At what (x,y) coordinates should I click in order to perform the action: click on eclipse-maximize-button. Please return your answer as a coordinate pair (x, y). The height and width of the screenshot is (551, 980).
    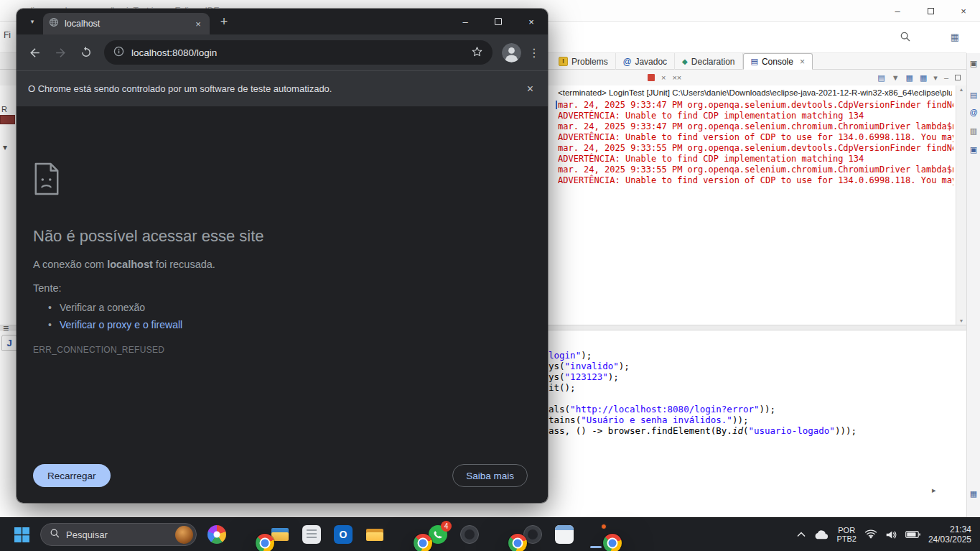
    Looking at the image, I should click on (930, 11).